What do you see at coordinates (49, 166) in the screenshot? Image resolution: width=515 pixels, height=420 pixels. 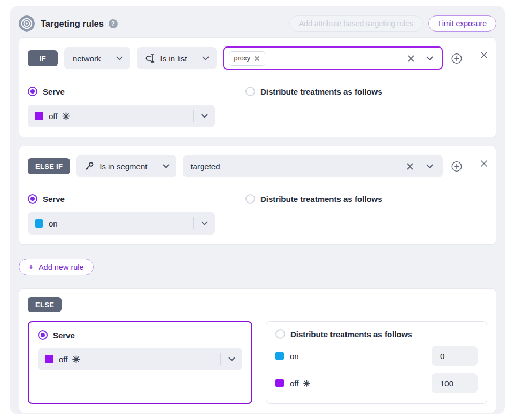 I see `else-if-badge: ELSE IF` at bounding box center [49, 166].